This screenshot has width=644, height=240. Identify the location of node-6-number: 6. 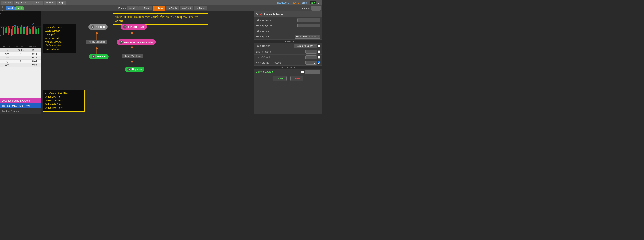
(125, 27).